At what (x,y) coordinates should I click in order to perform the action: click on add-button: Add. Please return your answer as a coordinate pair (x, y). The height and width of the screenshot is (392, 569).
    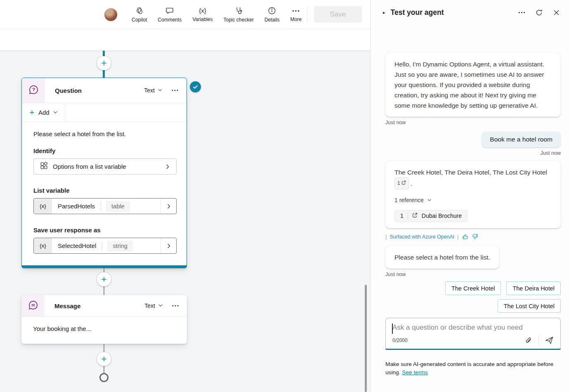
    Looking at the image, I should click on (44, 112).